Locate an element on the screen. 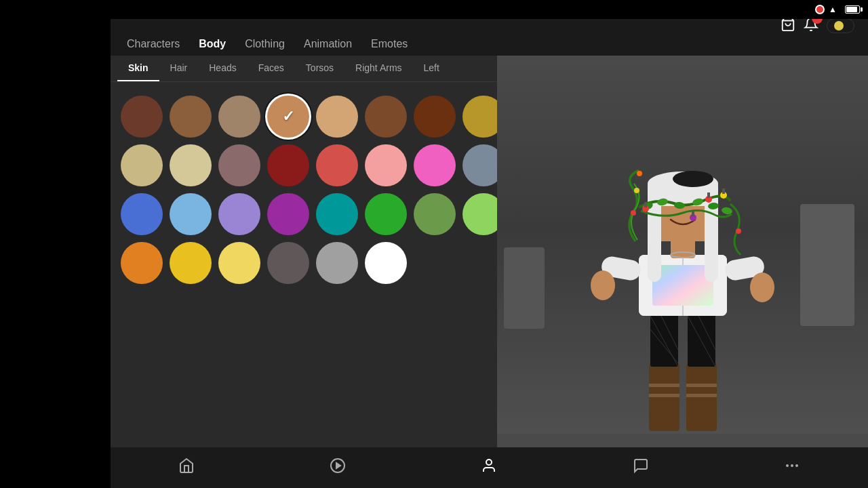 This screenshot has width=868, height=488. play-icon is located at coordinates (338, 468).